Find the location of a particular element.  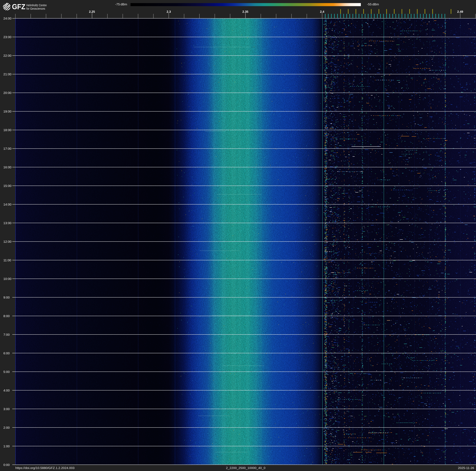

svg-text: 14:00 is located at coordinates (7, 204).